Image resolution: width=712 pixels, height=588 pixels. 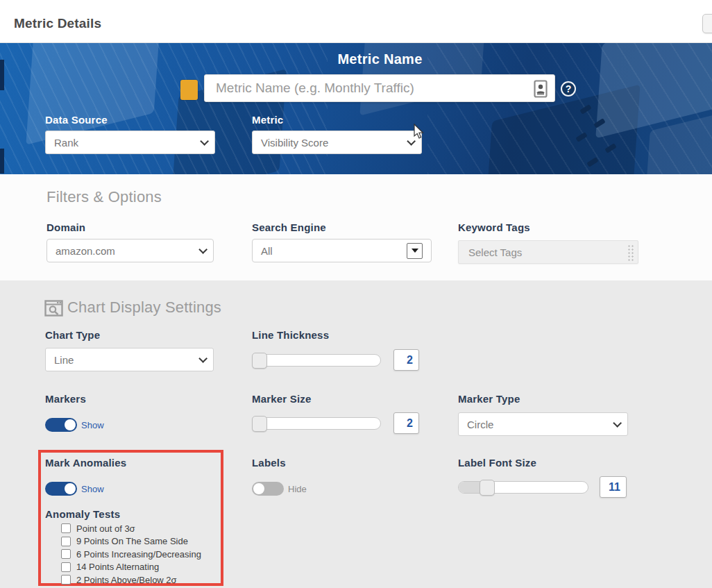 What do you see at coordinates (541, 89) in the screenshot?
I see `autofill-contact-icon` at bounding box center [541, 89].